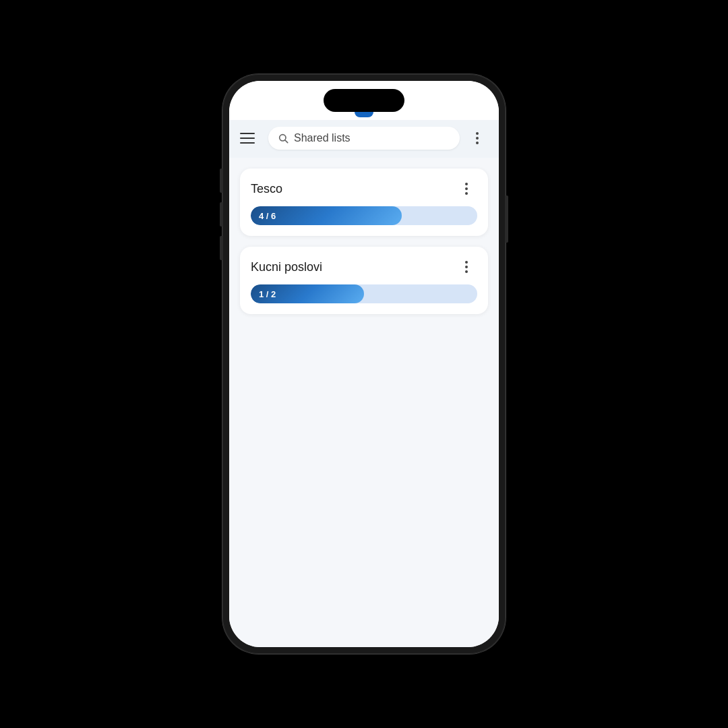  I want to click on search-bar: Shared lists, so click(364, 138).